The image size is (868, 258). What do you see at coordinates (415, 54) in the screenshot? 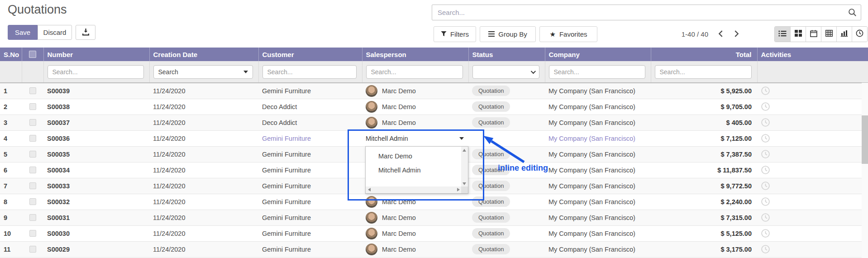
I see `header-salesperson: Salesperson` at bounding box center [415, 54].